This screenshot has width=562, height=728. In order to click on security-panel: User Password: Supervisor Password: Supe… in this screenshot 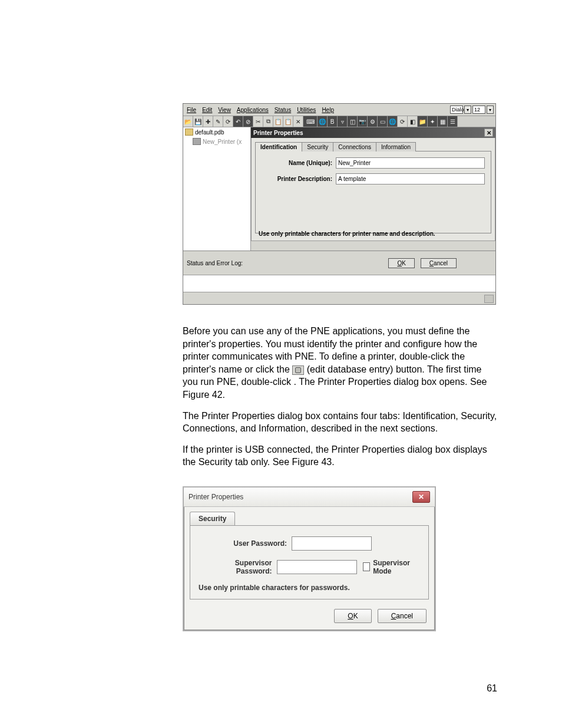, I will do `click(309, 562)`.